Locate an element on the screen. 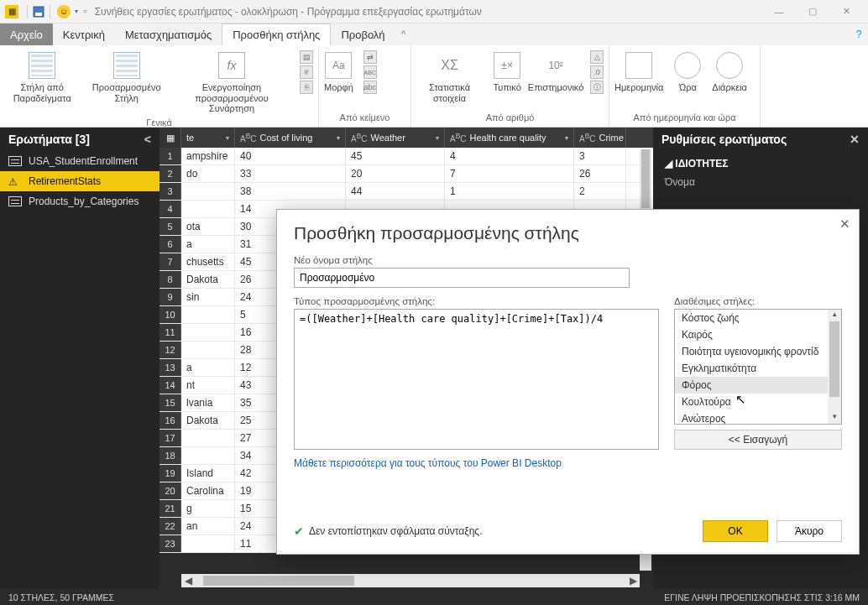  insert-button: << Εισαγωγή is located at coordinates (758, 440).